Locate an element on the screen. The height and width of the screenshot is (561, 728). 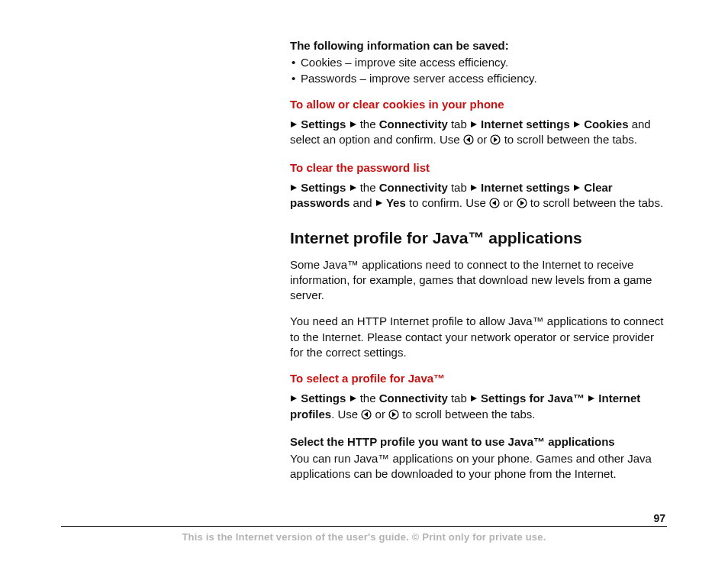
intro-lead: The following information can be saved: is located at coordinates (478, 46).